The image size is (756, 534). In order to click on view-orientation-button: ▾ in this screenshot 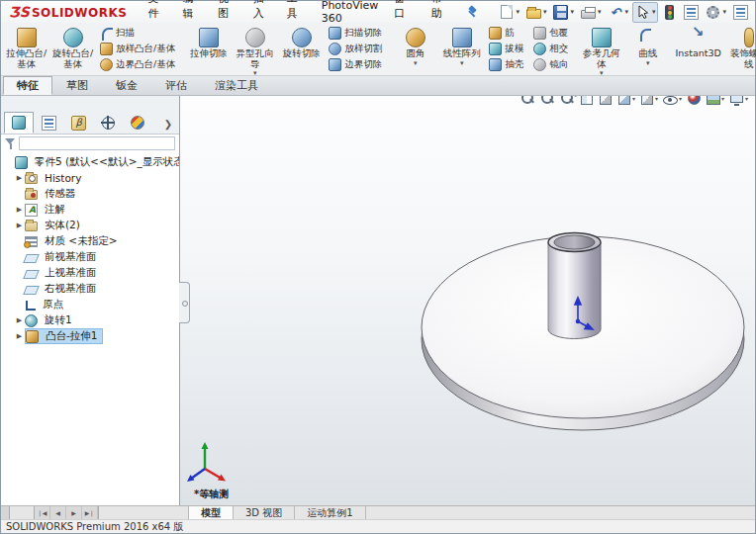, I will do `click(626, 101)`.